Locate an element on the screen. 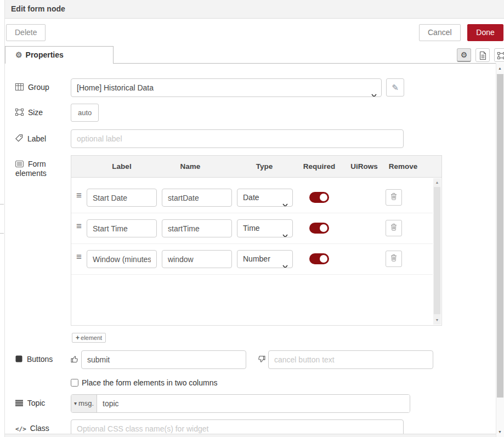  appearance-panel-button is located at coordinates (499, 55).